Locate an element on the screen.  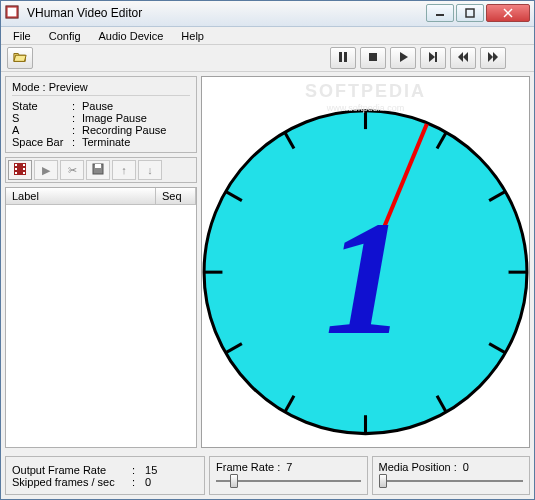
playback-controls is located at coordinates (419, 58).